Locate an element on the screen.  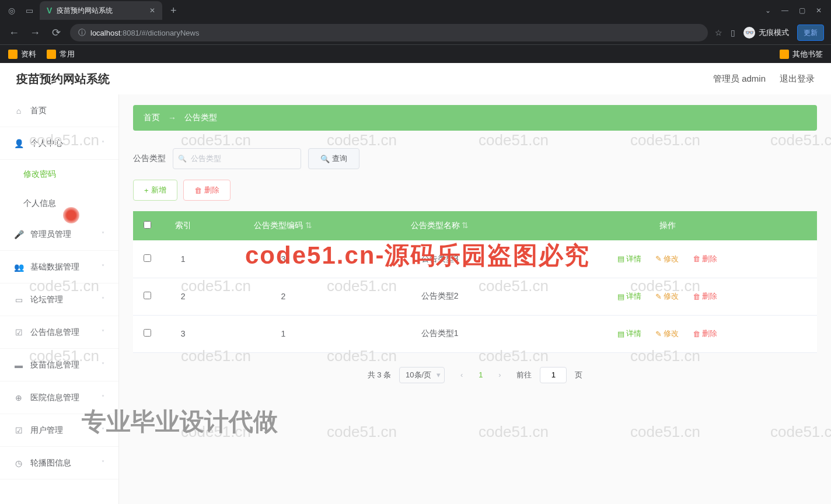
bookmark-item: 资料 is located at coordinates (22, 54).